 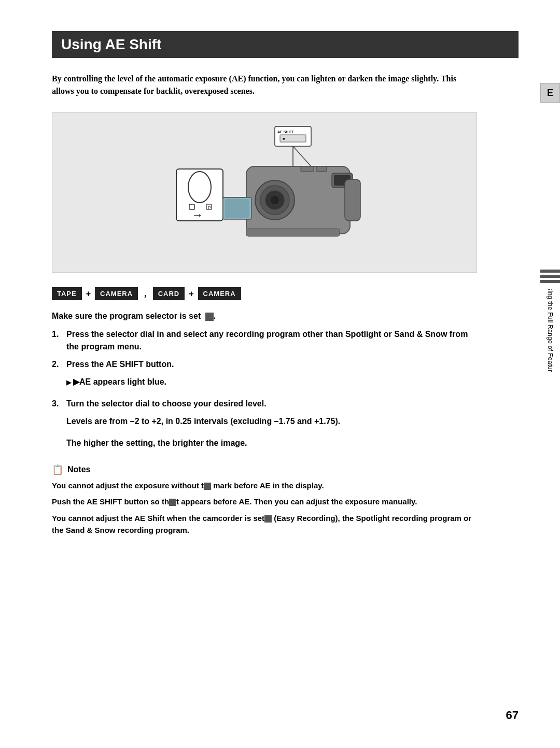 I want to click on step-2-text: Press the AE SHIFT button., so click(x=120, y=364).